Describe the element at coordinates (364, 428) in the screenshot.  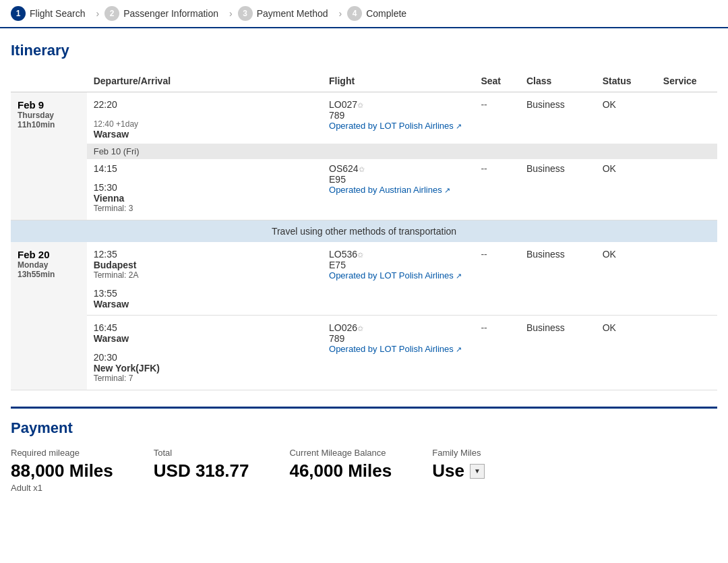
I see `payment-title: Payment` at that location.